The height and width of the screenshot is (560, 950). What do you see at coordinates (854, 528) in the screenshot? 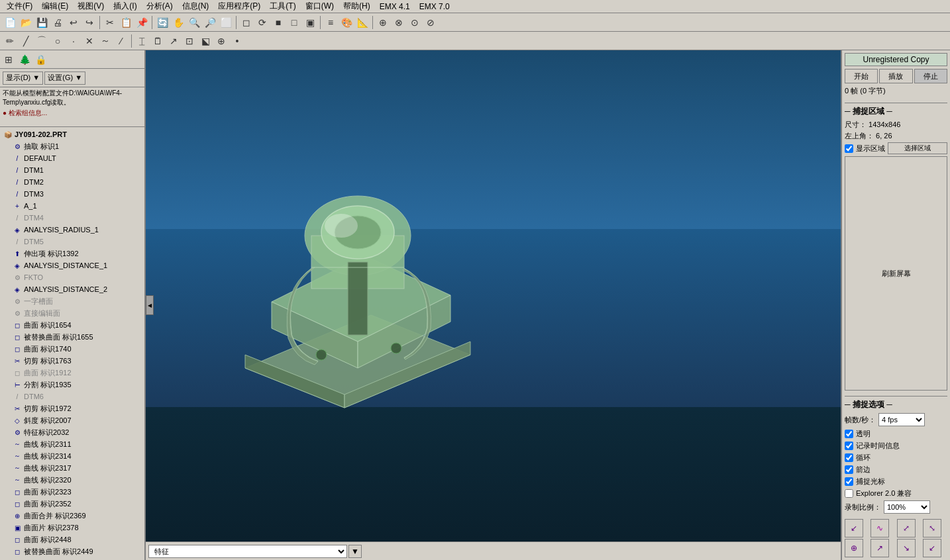
I see `right-icon-1: ↙` at bounding box center [854, 528].